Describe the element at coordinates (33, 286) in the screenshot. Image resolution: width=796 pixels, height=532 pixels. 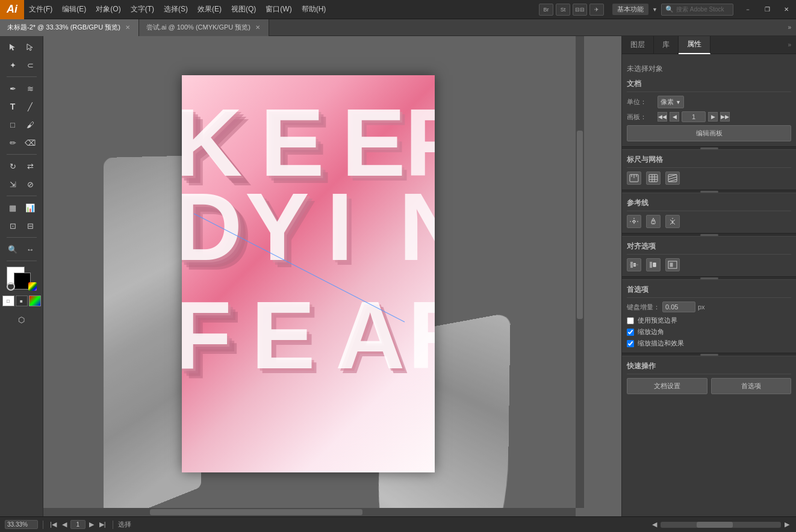
I see `color-icon` at that location.